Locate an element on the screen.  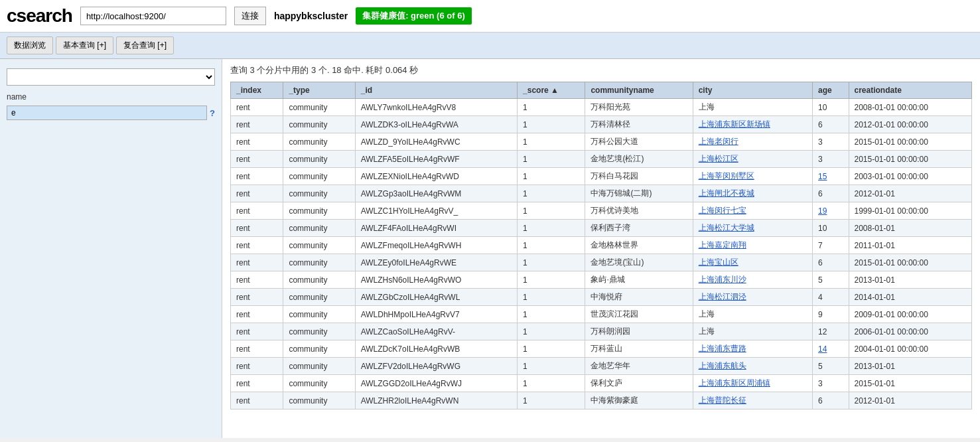
cell-city: 上海松江区 is located at coordinates (752, 159).